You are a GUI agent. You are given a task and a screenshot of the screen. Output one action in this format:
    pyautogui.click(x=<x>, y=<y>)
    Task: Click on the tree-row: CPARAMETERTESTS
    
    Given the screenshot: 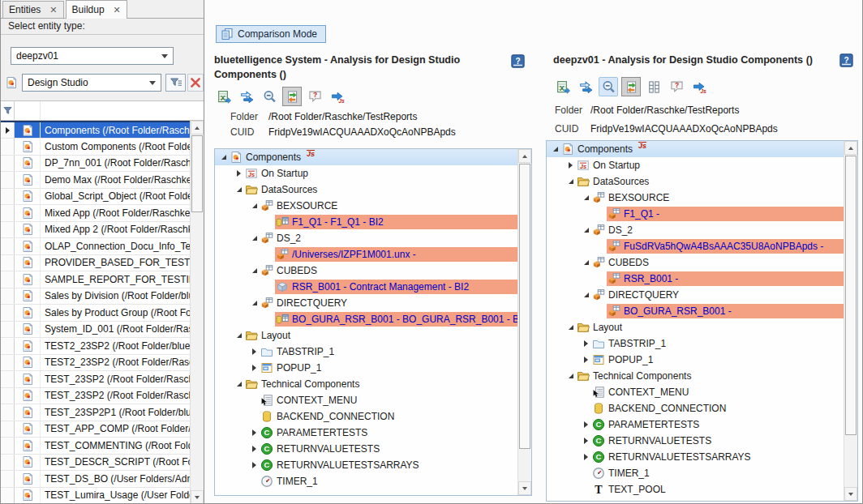 What is the action you would take?
    pyautogui.click(x=695, y=425)
    